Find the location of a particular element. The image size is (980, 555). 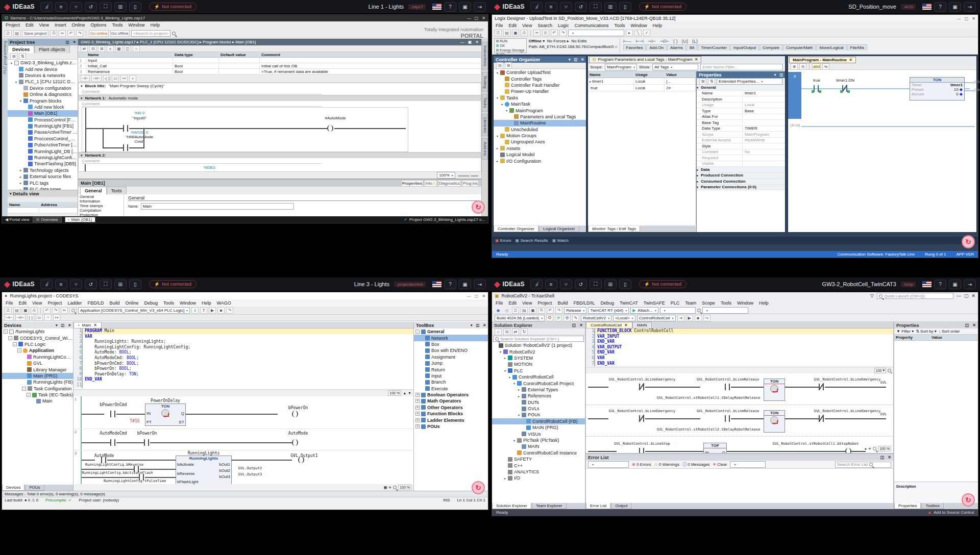

toolbox-item: +Function Blocks is located at coordinates (451, 414).